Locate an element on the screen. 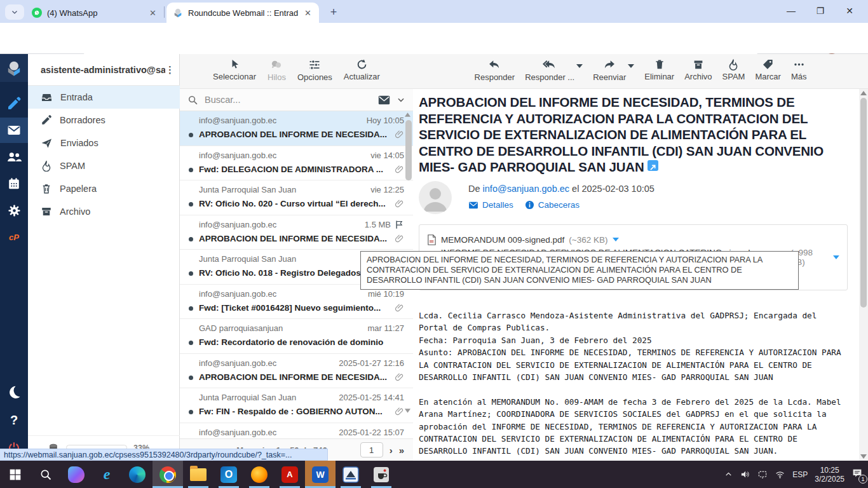 The width and height of the screenshot is (868, 488). roundcube-favicon is located at coordinates (178, 13).